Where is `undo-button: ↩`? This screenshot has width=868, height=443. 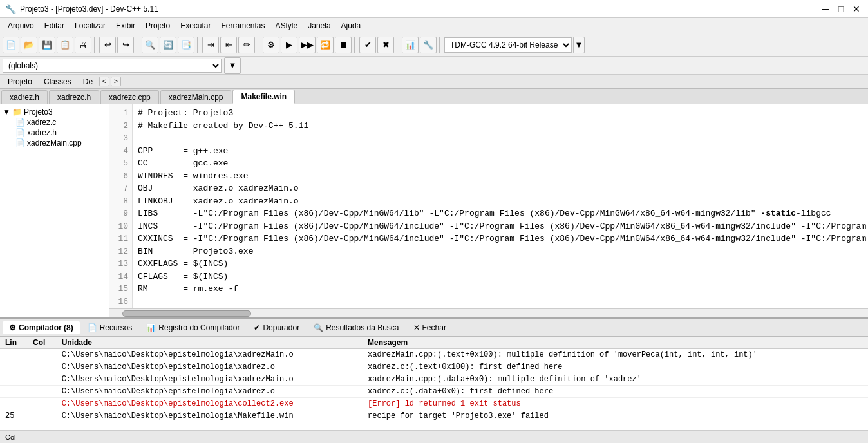 undo-button: ↩ is located at coordinates (108, 45).